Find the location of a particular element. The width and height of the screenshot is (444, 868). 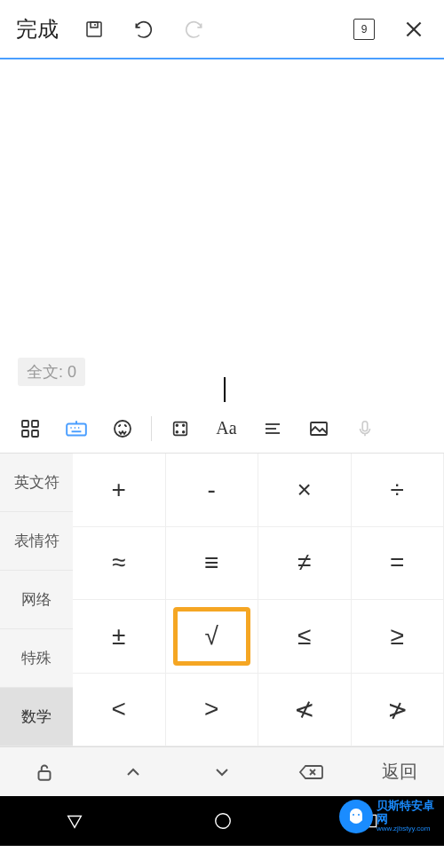

return-button: 返回 is located at coordinates (400, 772).